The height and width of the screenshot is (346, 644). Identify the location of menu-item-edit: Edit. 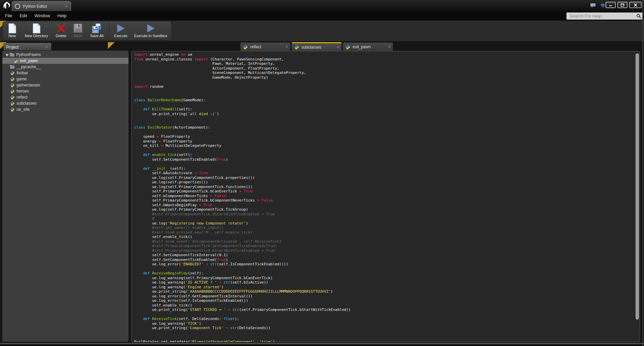
(23, 16).